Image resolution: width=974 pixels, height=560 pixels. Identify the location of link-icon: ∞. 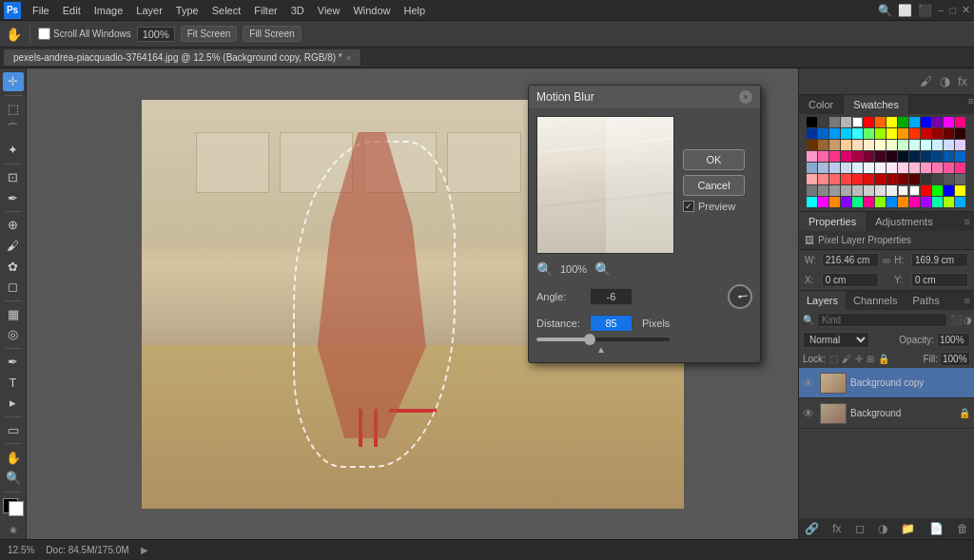
(886, 261).